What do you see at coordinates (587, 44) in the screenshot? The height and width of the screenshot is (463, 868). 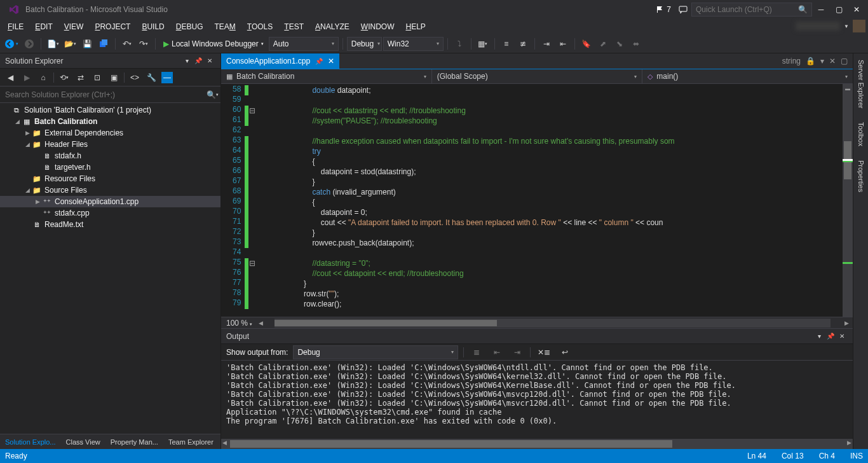 I see `bookmark-button: 🔖` at bounding box center [587, 44].